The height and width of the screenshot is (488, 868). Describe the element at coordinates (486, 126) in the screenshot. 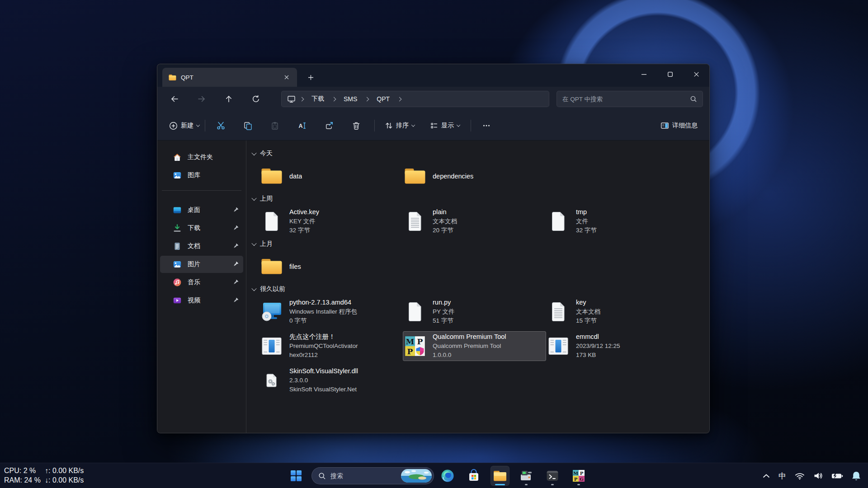

I see `more-options-button` at that location.